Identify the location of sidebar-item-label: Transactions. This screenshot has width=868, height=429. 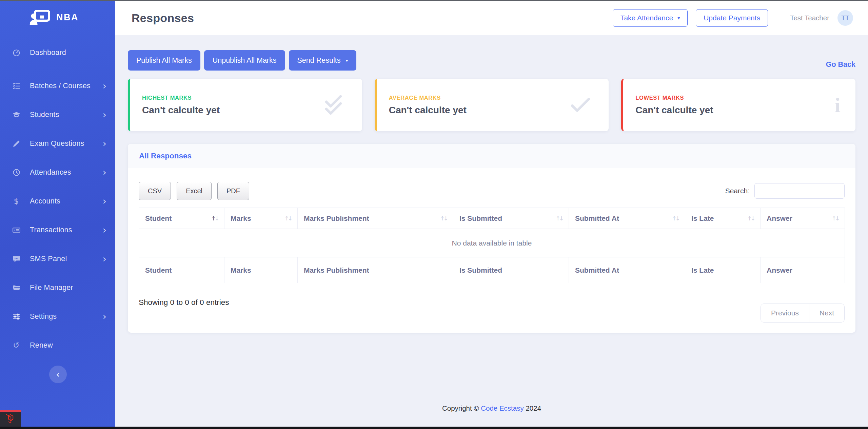
(66, 230).